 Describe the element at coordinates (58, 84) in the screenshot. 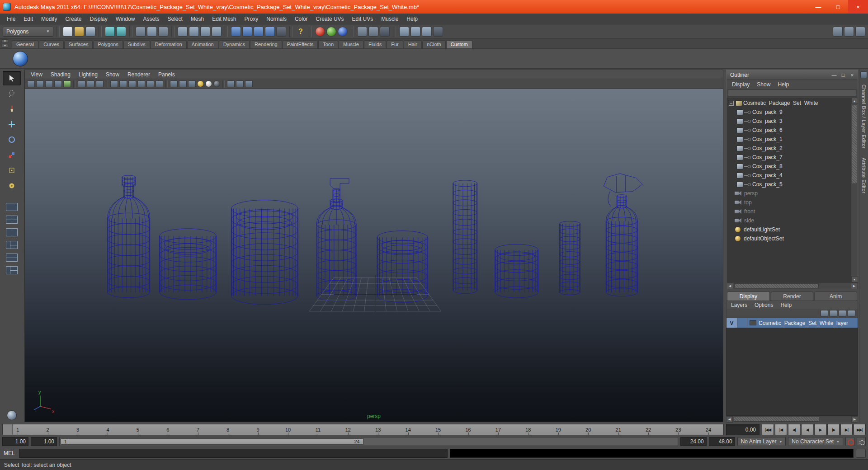

I see `bookmarks-icon` at that location.